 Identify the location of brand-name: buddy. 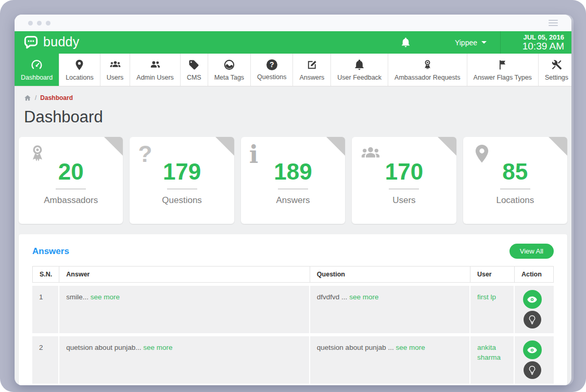
(61, 42).